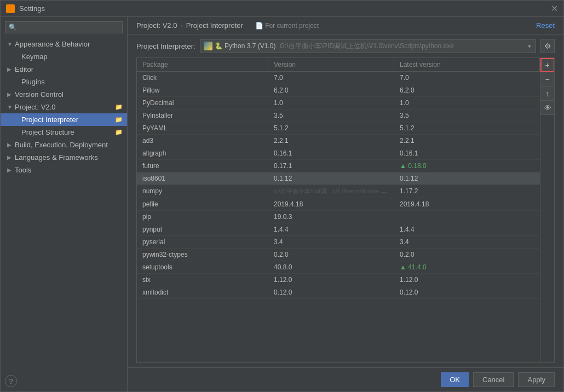 This screenshot has width=564, height=392. Describe the element at coordinates (368, 46) in the screenshot. I see `interpreter-select: 🐍 Python 3.7 (V1.0) G:\自平衡小车\PID调试上位机\V1…` at that location.